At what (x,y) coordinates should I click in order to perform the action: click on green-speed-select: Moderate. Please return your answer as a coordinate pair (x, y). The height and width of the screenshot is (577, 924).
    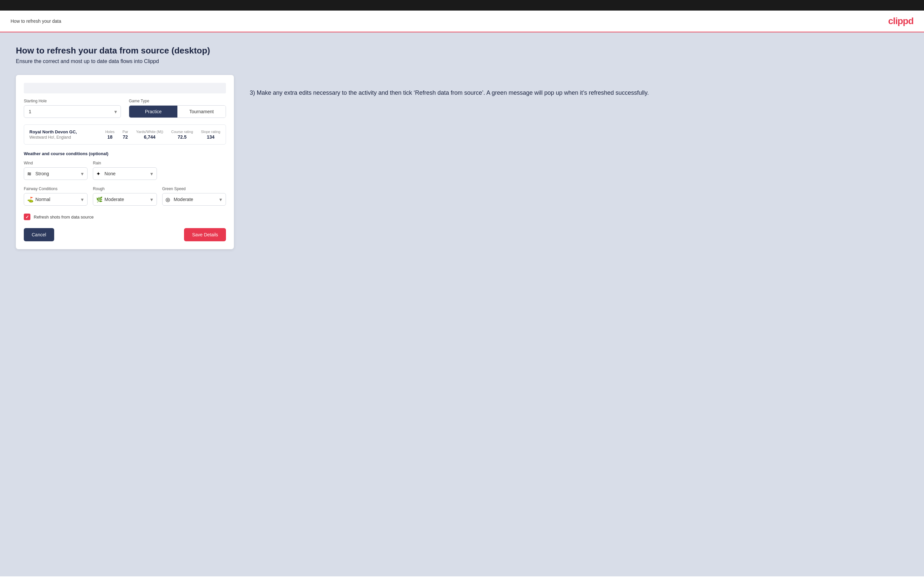
    Looking at the image, I should click on (194, 199).